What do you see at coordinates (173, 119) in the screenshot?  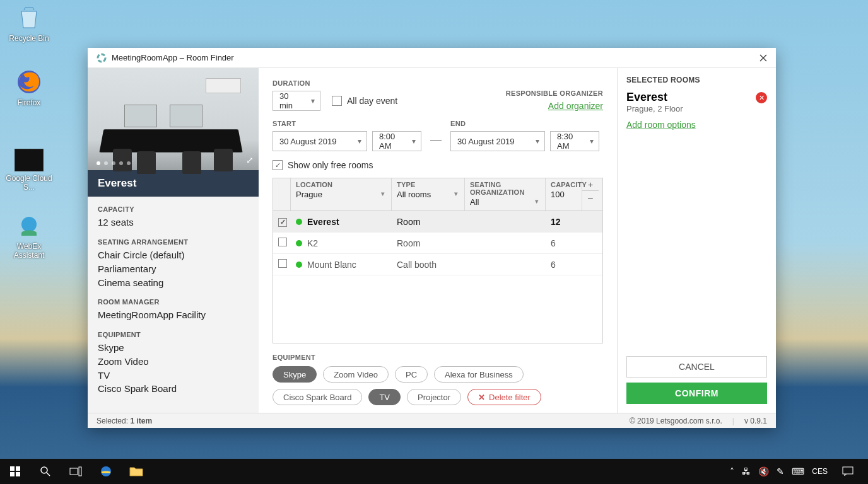 I see `room-photo: ⤢` at bounding box center [173, 119].